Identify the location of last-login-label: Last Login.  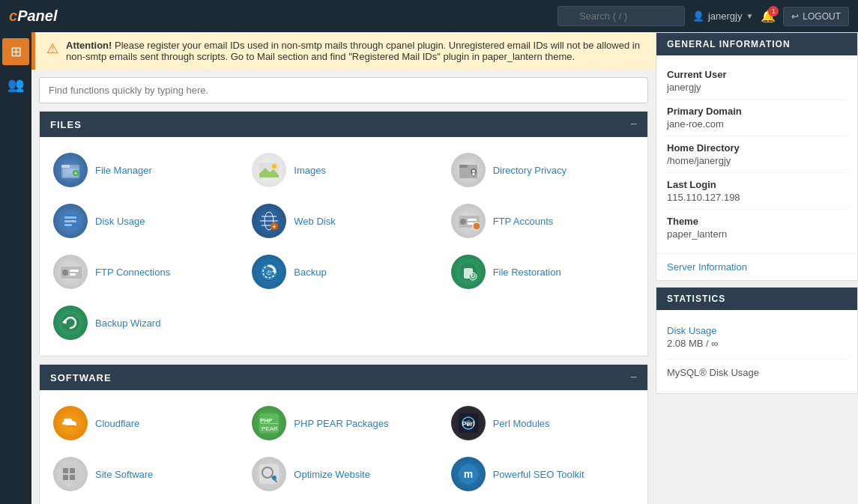
(757, 184).